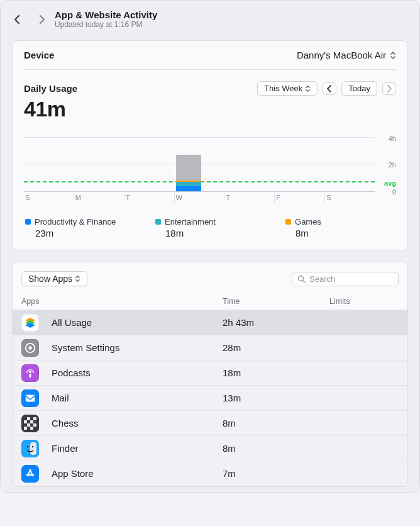  I want to click on app-row: Podcasts18m, so click(210, 373).